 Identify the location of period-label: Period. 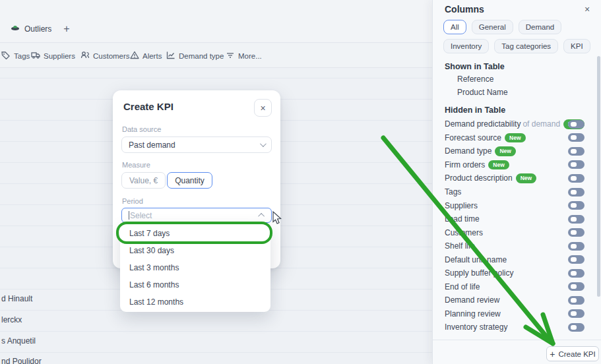
(133, 201).